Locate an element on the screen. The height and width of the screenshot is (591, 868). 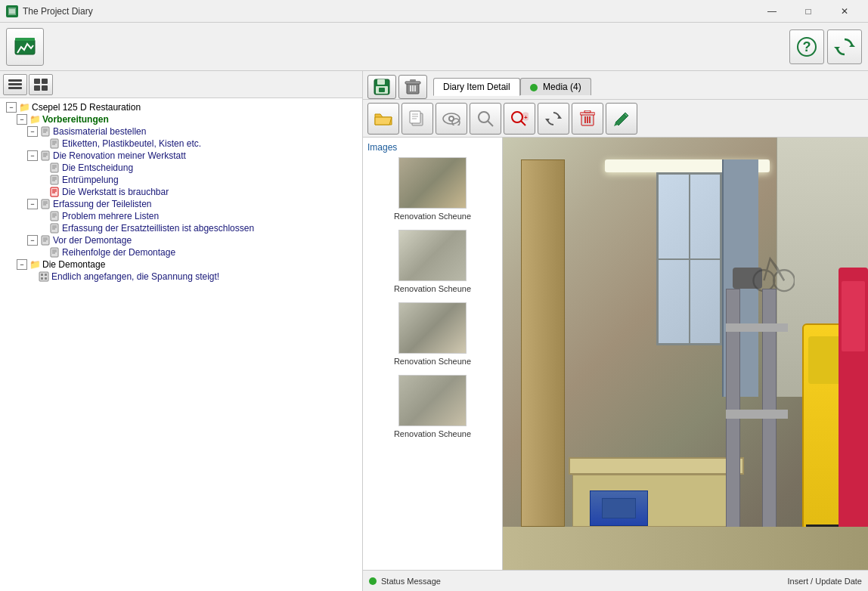
tree-item-vorbereitungen: − 📁 Vorbereitungen is located at coordinates (181, 119).